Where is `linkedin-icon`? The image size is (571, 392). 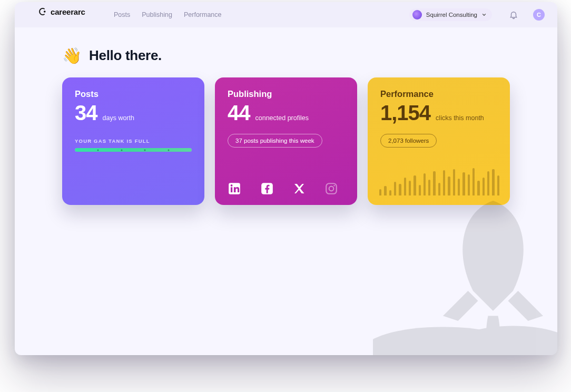
linkedin-icon is located at coordinates (234, 189).